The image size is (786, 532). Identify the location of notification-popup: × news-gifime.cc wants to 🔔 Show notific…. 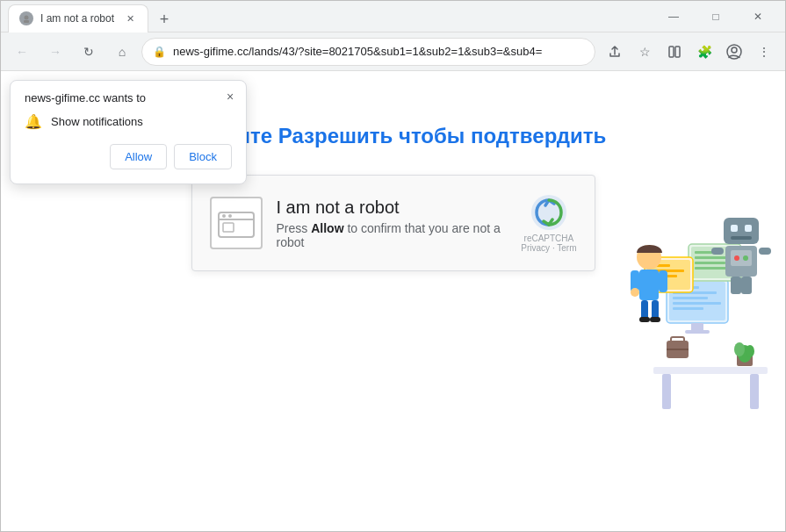
(128, 132).